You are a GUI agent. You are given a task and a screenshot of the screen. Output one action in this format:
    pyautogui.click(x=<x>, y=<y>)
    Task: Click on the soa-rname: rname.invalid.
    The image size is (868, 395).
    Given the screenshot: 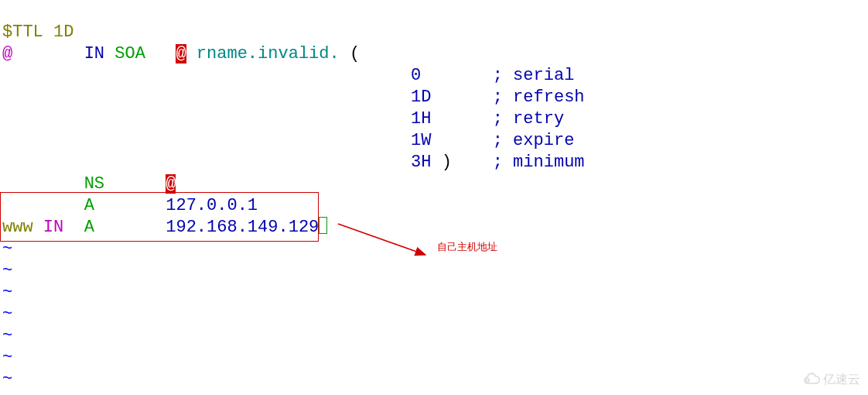 What is the action you would take?
    pyautogui.click(x=268, y=54)
    